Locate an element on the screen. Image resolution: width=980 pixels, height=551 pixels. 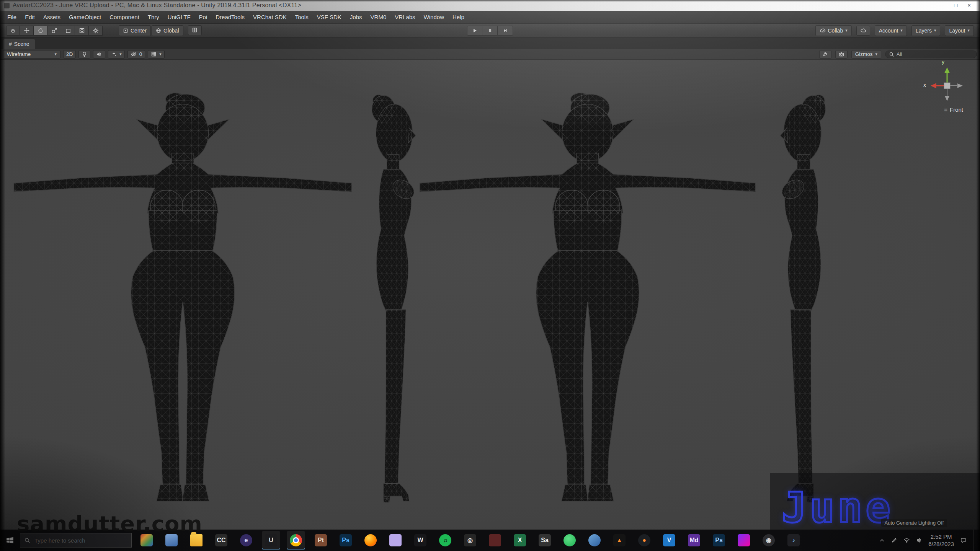
affinity-app-button: ▲ is located at coordinates (619, 540).